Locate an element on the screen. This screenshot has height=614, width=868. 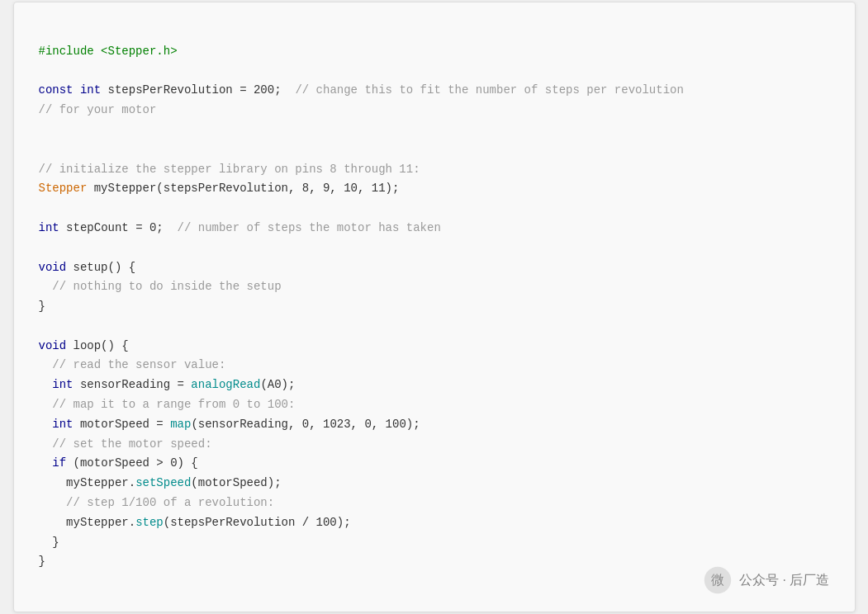
kw-int-3: int is located at coordinates (63, 424).